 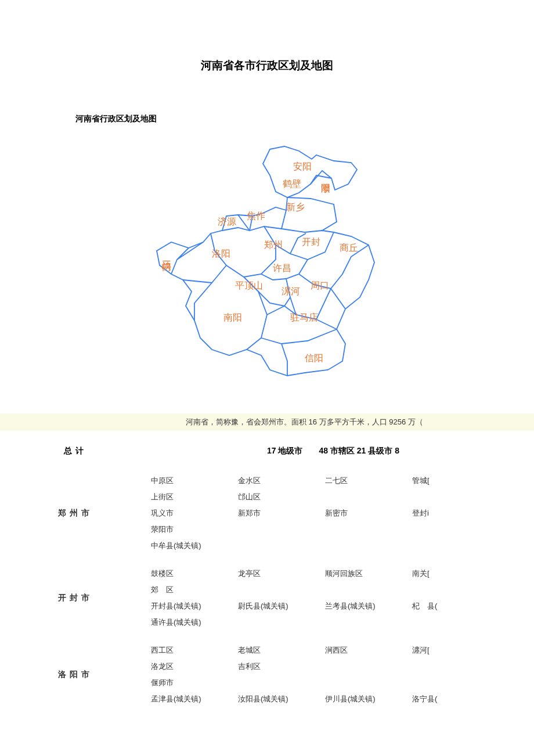 What do you see at coordinates (342, 451) in the screenshot?
I see `totals-content: 17 地级市 48 市辖区 21 县级市 8` at bounding box center [342, 451].